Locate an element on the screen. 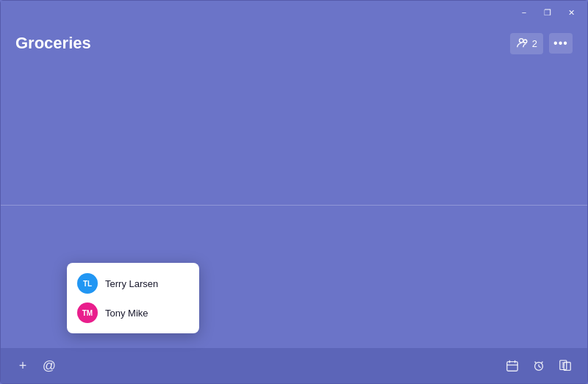  mention-name-terry: Terry Larsen is located at coordinates (132, 283).